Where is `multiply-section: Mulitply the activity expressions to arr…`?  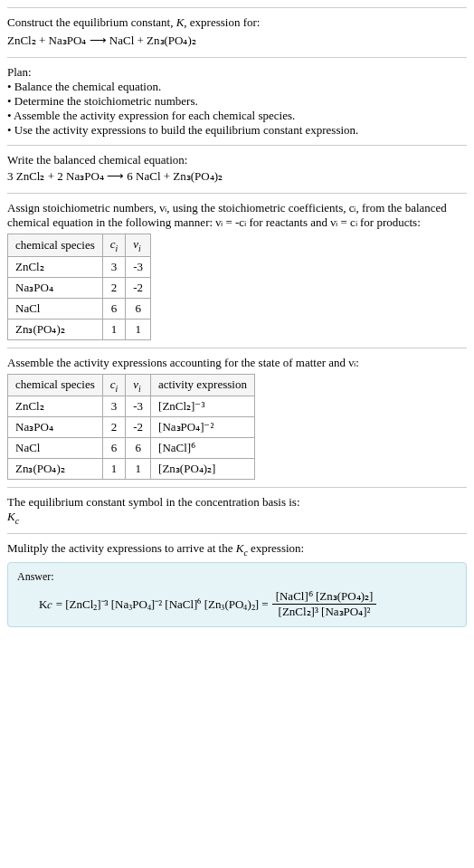
multiply-section: Mulitply the activity expressions to arr… is located at coordinates (237, 585).